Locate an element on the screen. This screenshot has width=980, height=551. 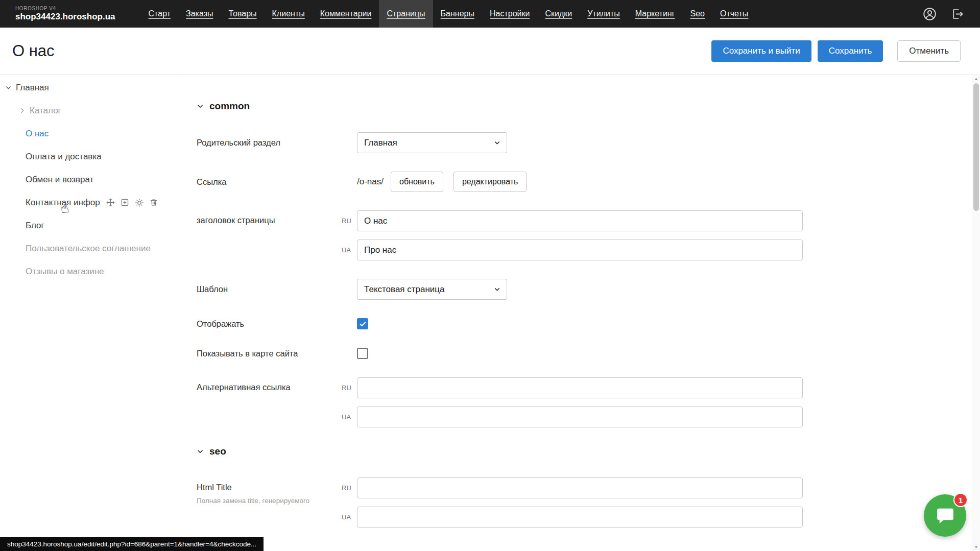
page-title-row: заголовок страницы RU UA is located at coordinates (588, 235).